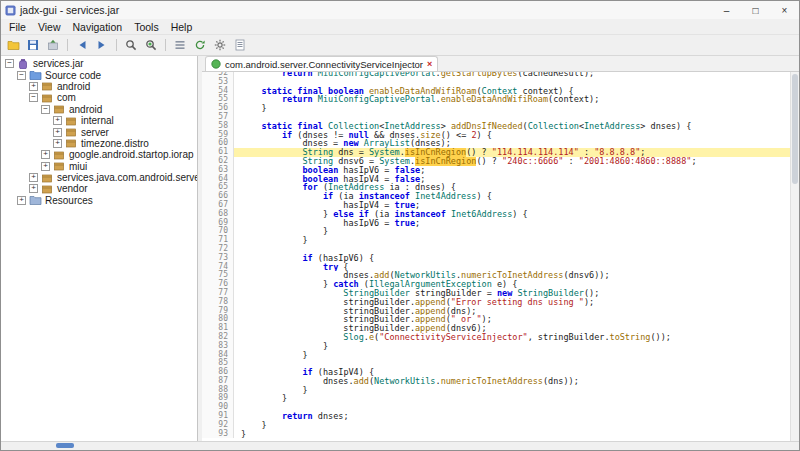 This screenshot has height=451, width=800. Describe the element at coordinates (180, 45) in the screenshot. I see `flat-packages-button` at that location.